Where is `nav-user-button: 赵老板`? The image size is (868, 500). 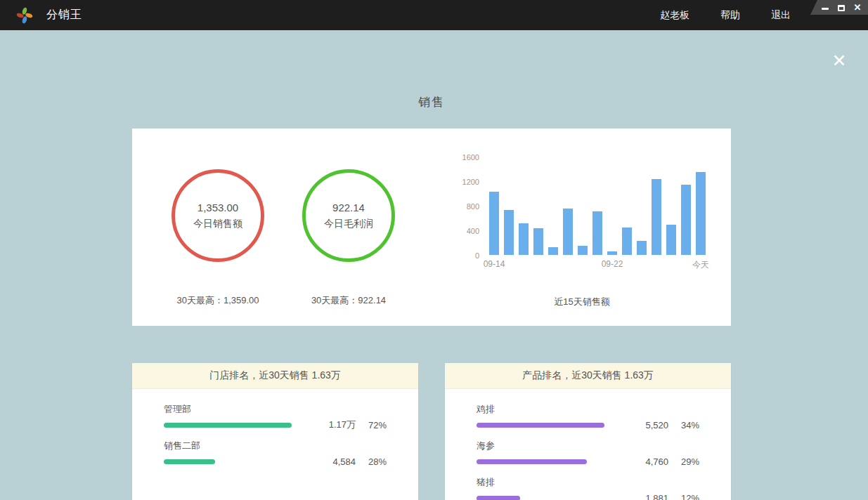 nav-user-button: 赵老板 is located at coordinates (675, 15).